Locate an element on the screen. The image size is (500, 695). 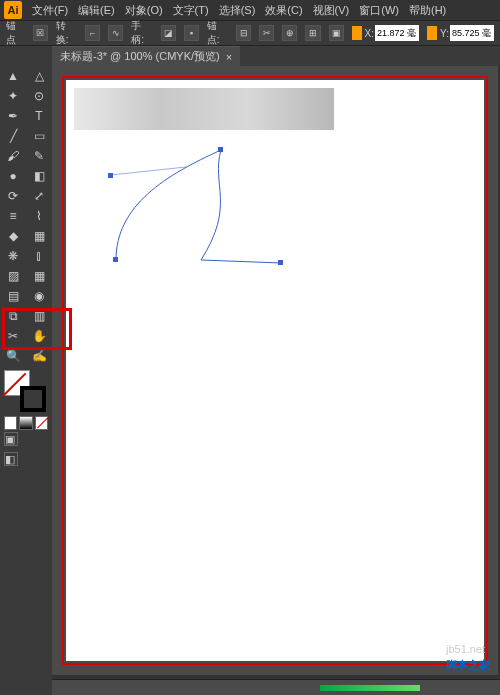
tool-eraser: ◧ is located at coordinates (39, 176).